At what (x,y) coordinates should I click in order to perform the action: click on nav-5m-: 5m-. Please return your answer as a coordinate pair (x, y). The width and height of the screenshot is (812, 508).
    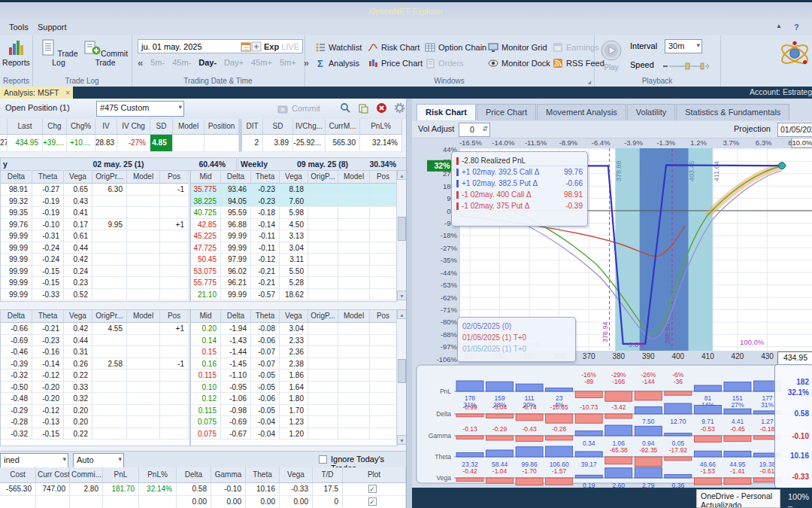
    Looking at the image, I should click on (158, 62).